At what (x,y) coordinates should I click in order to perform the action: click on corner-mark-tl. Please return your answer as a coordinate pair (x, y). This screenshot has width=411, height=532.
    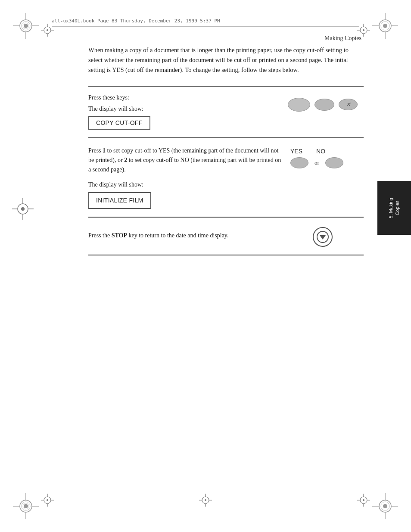
    Looking at the image, I should click on (26, 26).